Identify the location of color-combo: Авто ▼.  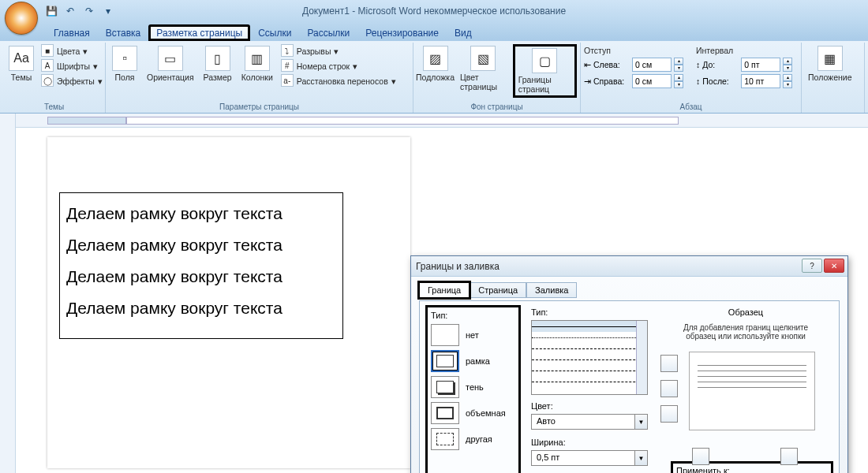
(589, 422).